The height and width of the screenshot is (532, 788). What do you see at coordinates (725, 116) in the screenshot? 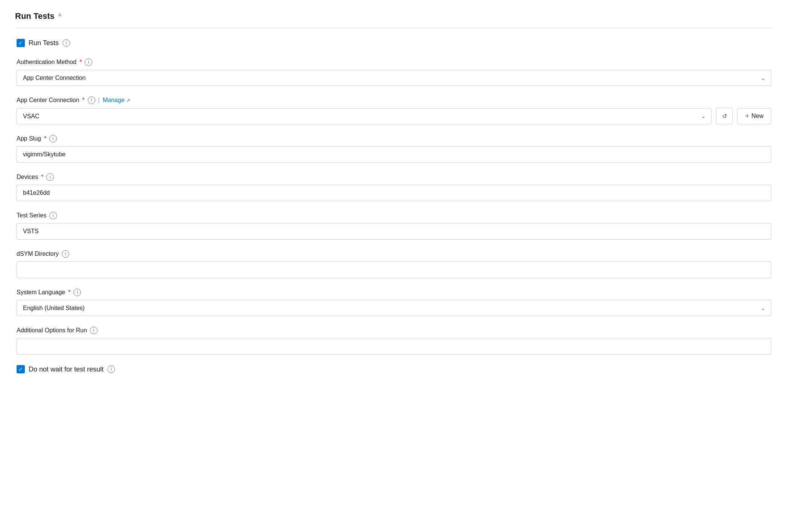
I see `refresh-icon: ↺` at bounding box center [725, 116].